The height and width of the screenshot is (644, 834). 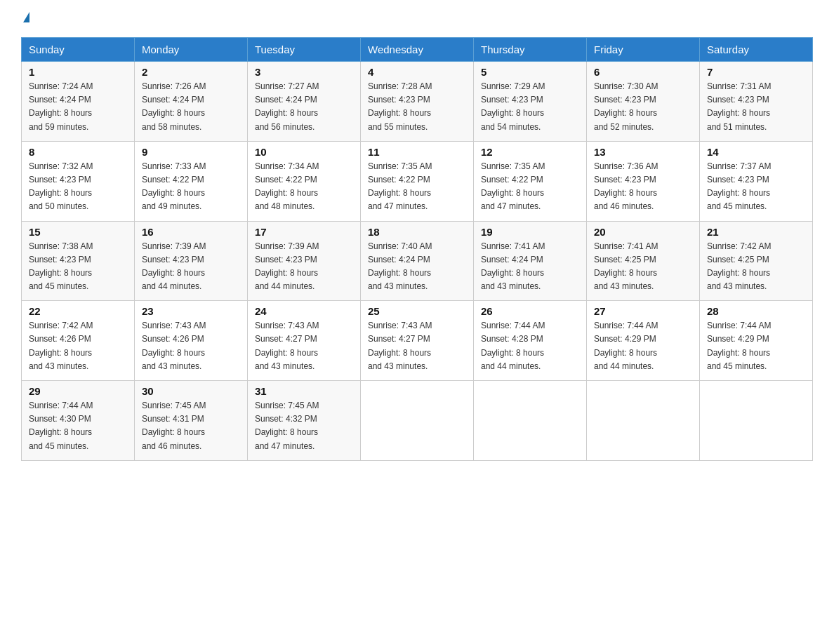 What do you see at coordinates (417, 50) in the screenshot?
I see `header-row: SundayMondayTuesdayWednesdayThursdayFrid…` at bounding box center [417, 50].